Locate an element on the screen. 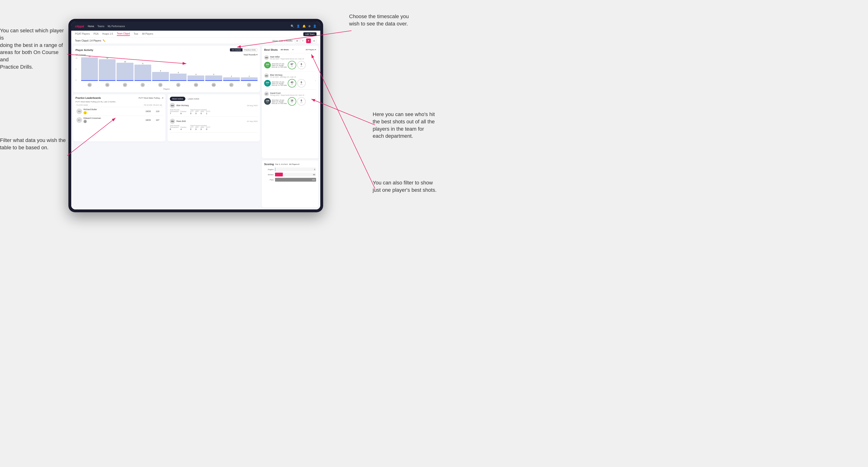  bar-avatar-6: DB is located at coordinates (179, 85).